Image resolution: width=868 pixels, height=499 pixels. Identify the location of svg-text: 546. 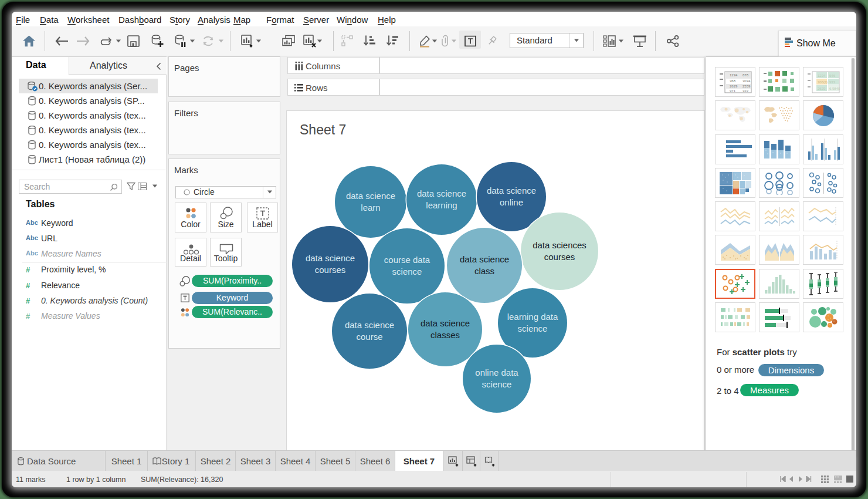
(833, 76).